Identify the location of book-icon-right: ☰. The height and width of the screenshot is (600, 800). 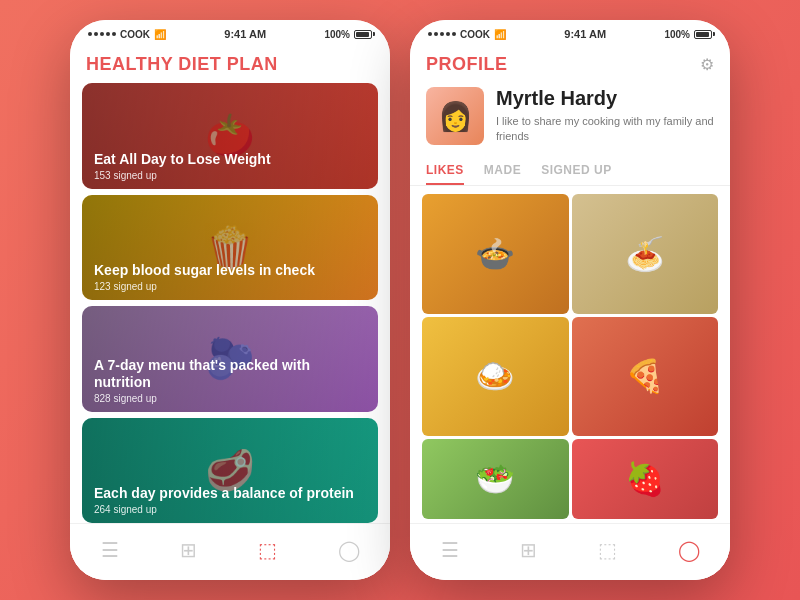
(450, 550).